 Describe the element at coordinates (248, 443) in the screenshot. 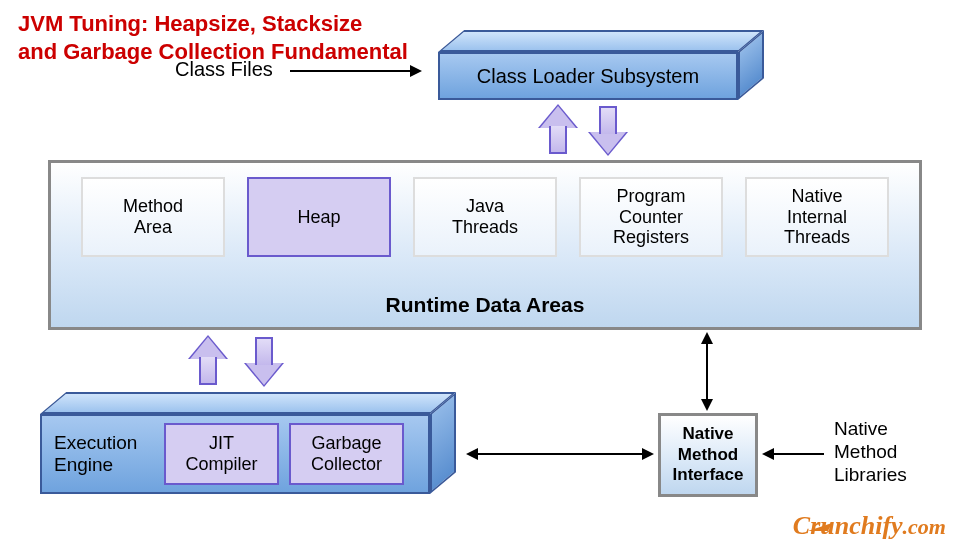

I see `execution-engine-block: Execution Engine JIT Compiler Garbage Co…` at that location.